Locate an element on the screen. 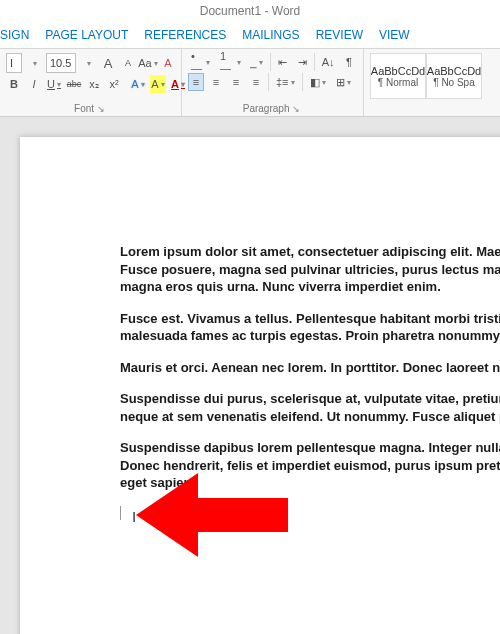 The width and height of the screenshot is (500, 634). borders-button: ⊞ is located at coordinates (344, 82).